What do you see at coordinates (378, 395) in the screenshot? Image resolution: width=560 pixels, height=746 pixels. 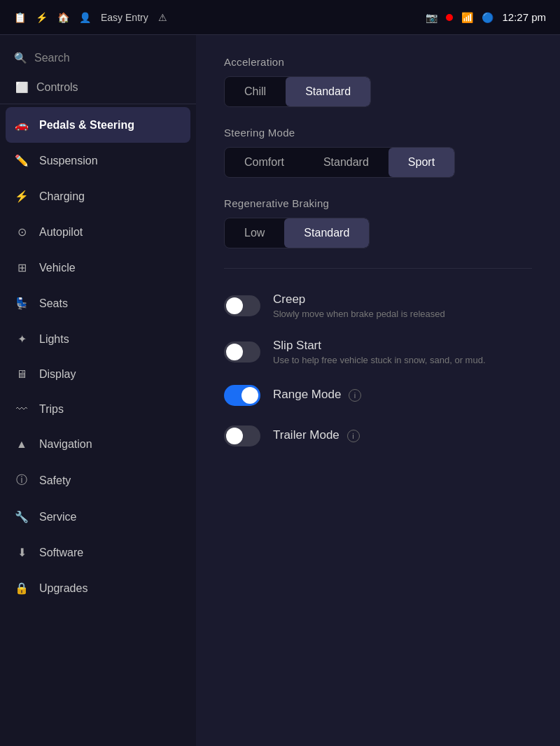 I see `range-mode-toggle-row: Range Mode i` at bounding box center [378, 395].